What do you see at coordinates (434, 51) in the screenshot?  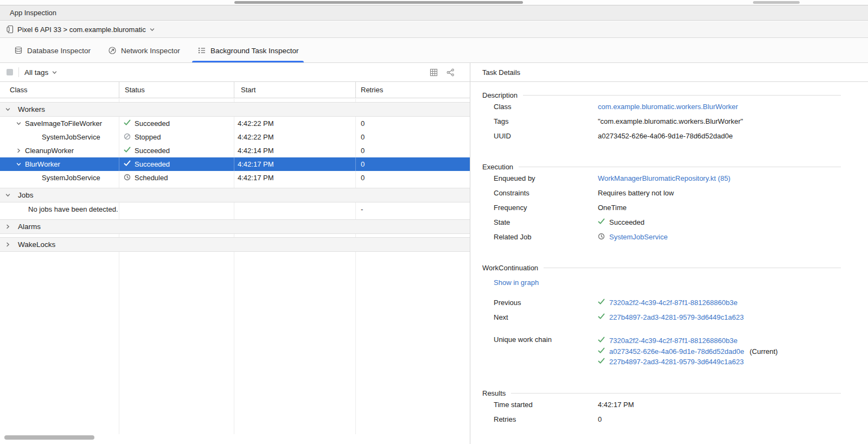 I see `inspector-tab-bar: Database Inspector Network Inspector Bac…` at bounding box center [434, 51].